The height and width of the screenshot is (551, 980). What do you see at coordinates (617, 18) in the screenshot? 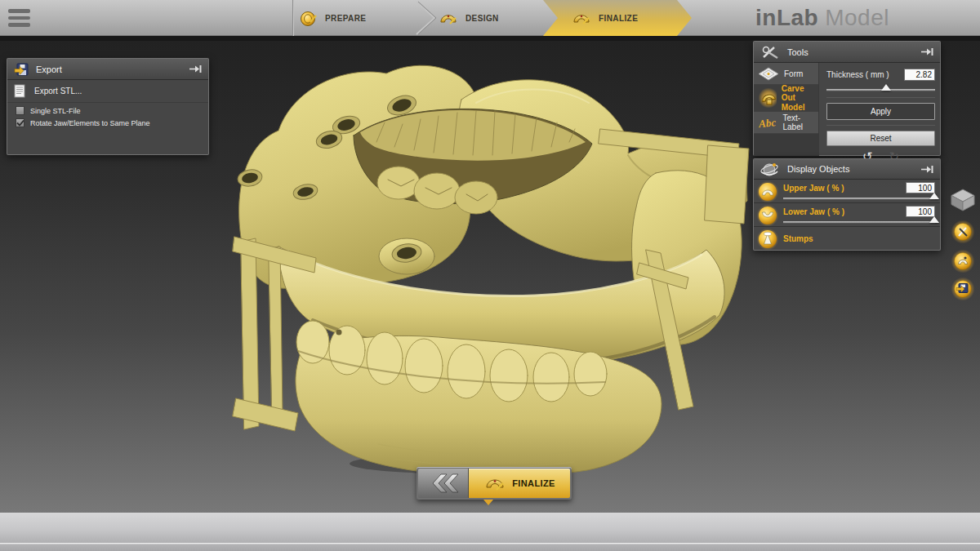
I see `tab-finalize: FINALIZE` at bounding box center [617, 18].